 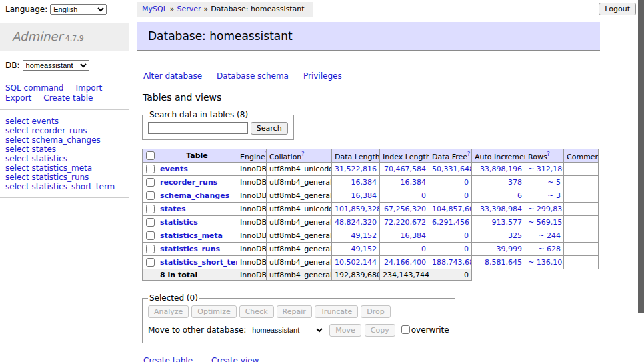 I want to click on auto-increment-link: 33,898,196, so click(x=501, y=169).